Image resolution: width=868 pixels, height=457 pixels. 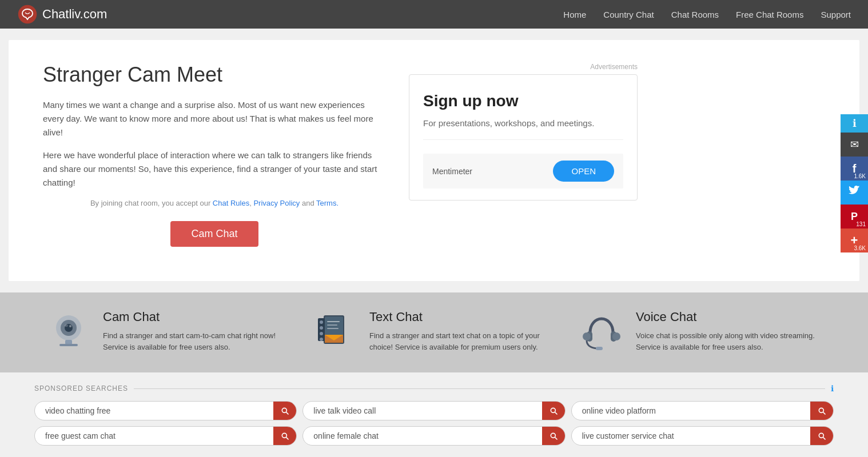 What do you see at coordinates (277, 203) in the screenshot?
I see `privacy-policy-link: Privacy Policy` at bounding box center [277, 203].